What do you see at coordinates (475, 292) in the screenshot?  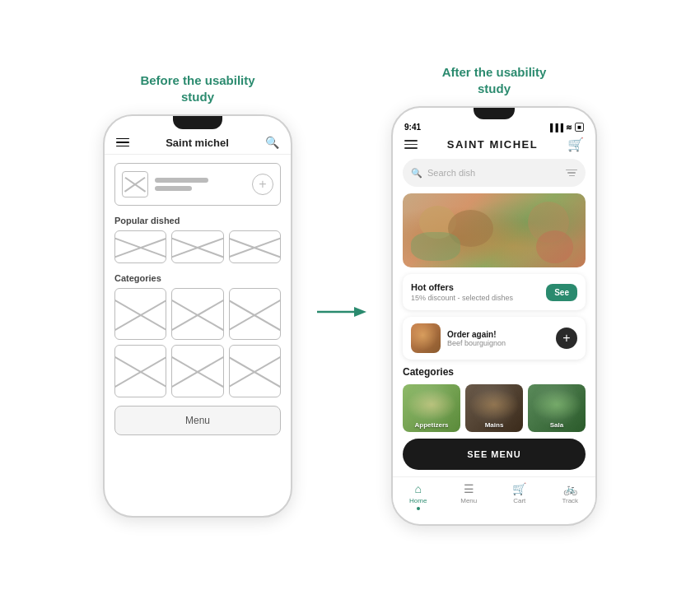 I see `hot-offers-text: Hot offers 15% discount - selected dishe…` at bounding box center [475, 292].